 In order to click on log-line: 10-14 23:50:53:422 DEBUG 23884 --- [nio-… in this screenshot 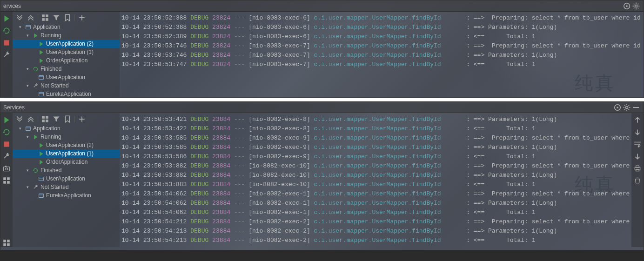, I will do `click(376, 129)`.